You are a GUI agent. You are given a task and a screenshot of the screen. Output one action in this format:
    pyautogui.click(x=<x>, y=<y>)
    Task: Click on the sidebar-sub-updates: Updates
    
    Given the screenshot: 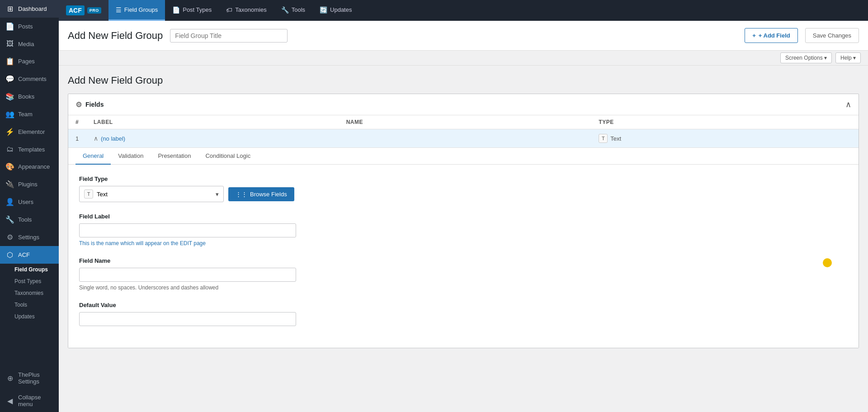 What is the action you would take?
    pyautogui.click(x=29, y=317)
    